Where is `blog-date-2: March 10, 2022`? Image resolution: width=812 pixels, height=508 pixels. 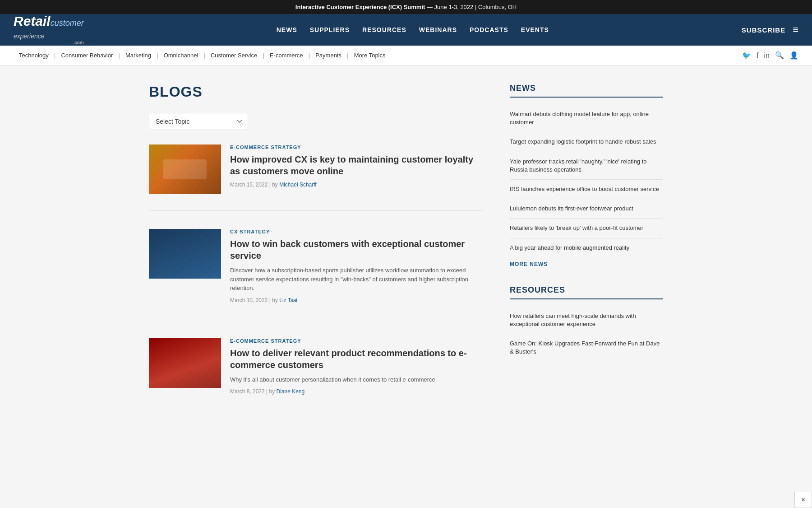
blog-date-2: March 10, 2022 is located at coordinates (249, 300).